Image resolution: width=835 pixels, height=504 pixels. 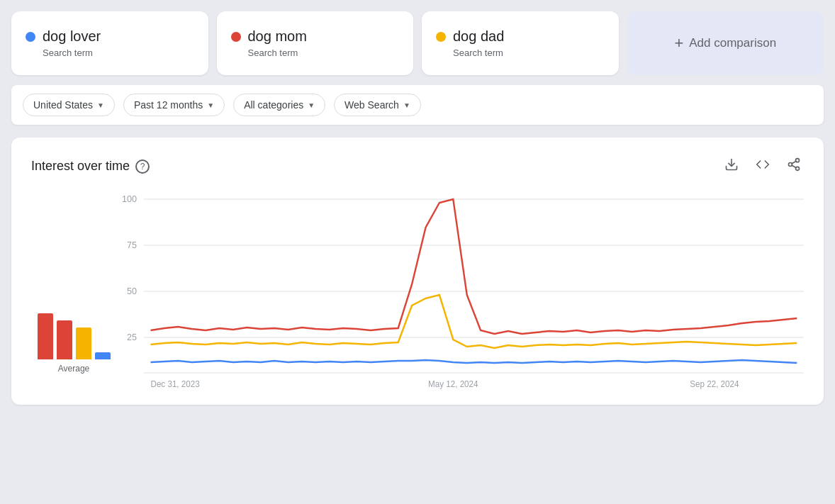 What do you see at coordinates (174, 105) in the screenshot?
I see `filter-period: Past 12 months ▼` at bounding box center [174, 105].